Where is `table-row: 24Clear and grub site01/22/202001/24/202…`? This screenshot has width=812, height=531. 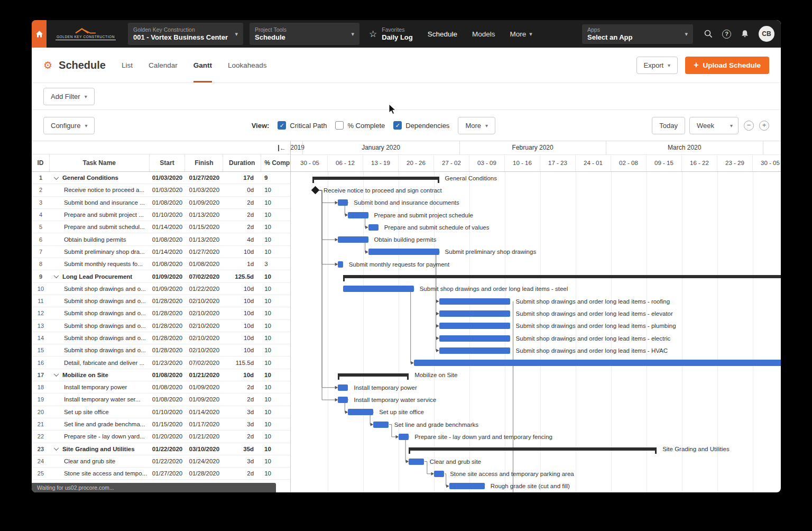 table-row: 24Clear and grub site01/22/202001/24/202… is located at coordinates (161, 461).